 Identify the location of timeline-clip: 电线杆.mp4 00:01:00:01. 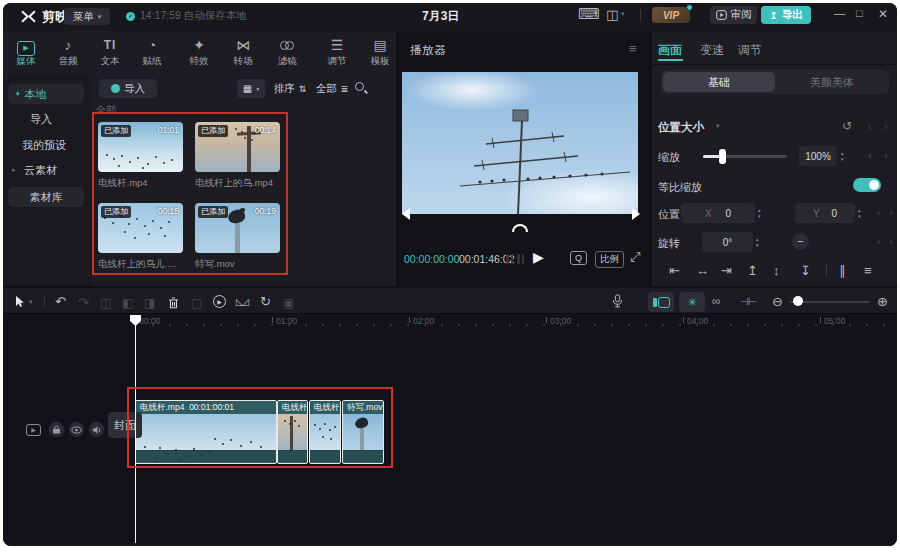
(206, 432).